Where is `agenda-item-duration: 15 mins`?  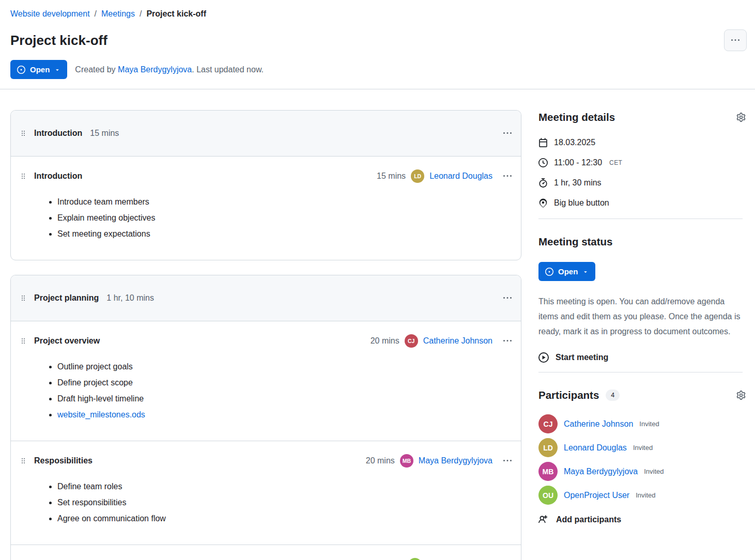
agenda-item-duration: 15 mins is located at coordinates (391, 176).